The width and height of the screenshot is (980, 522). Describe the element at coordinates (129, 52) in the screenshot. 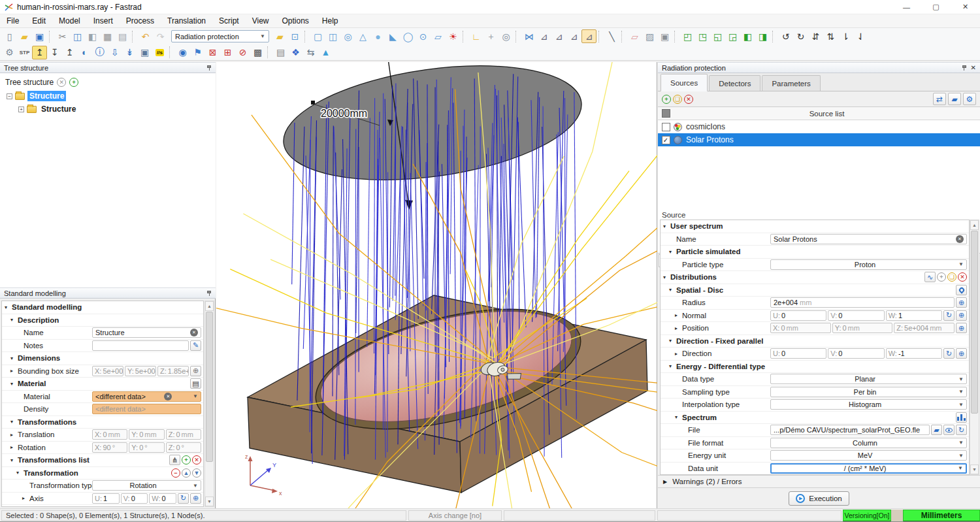

I see `translate-probe-icon: ↡` at that location.